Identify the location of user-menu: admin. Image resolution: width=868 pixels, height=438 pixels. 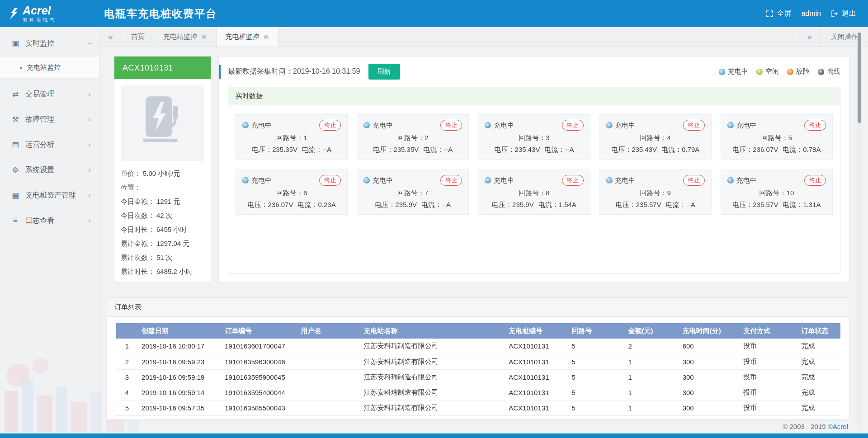
(811, 14).